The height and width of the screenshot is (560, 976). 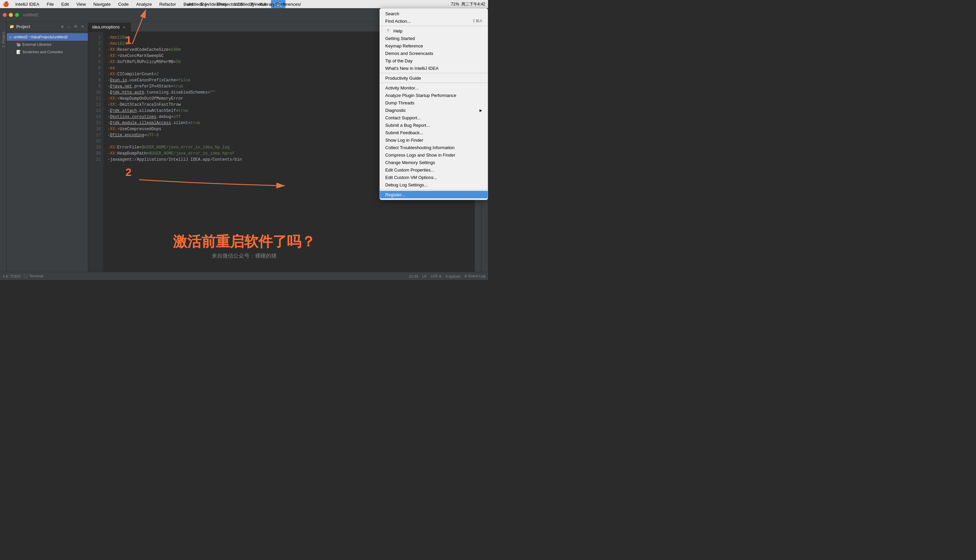 I want to click on compress-logs-label: Compress Logs and Show in Finder, so click(x=420, y=155).